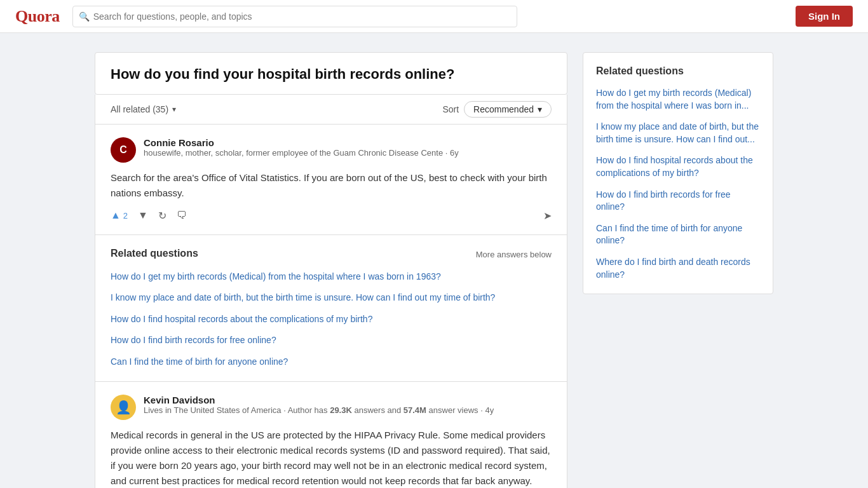 Image resolution: width=868 pixels, height=488 pixels. Describe the element at coordinates (824, 17) in the screenshot. I see `sign-in-button: Sign In` at that location.